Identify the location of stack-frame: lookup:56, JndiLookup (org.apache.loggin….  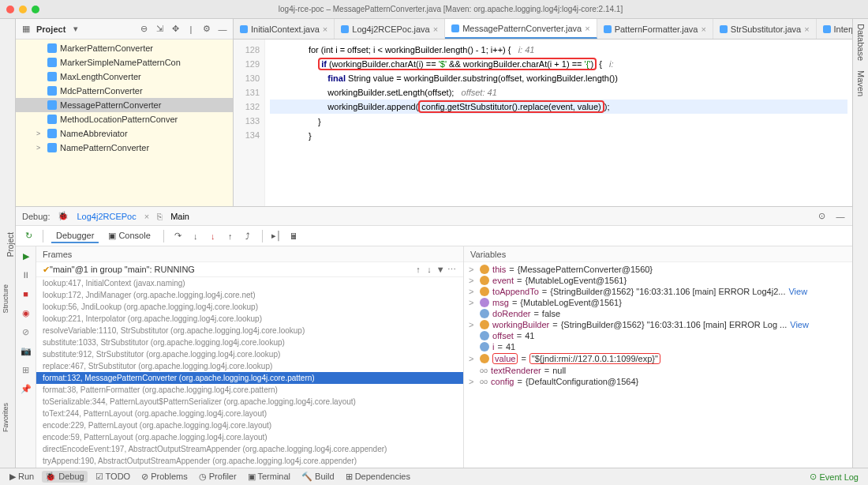
(249, 306).